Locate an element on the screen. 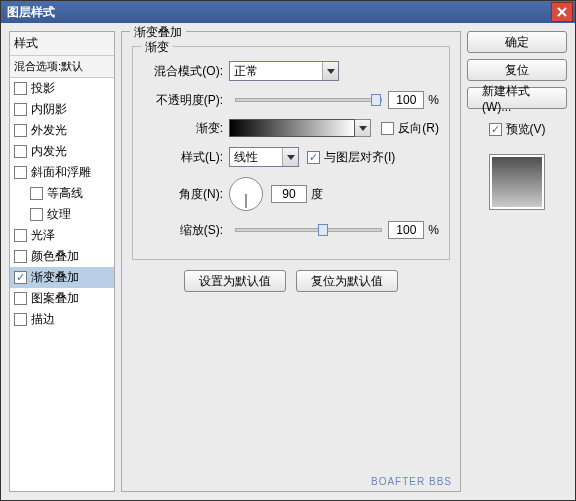 The width and height of the screenshot is (576, 501). style-item: 纹理 is located at coordinates (62, 214).